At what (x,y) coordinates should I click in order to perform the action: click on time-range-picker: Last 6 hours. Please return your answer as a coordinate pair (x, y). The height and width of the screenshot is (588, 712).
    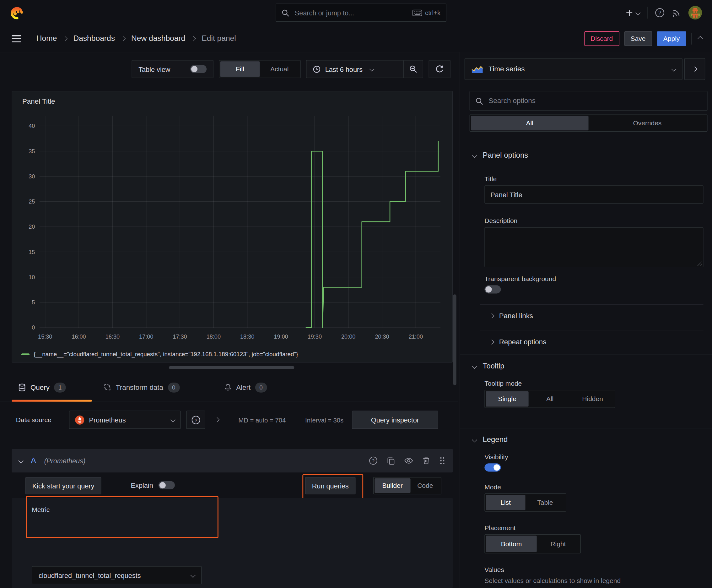
    Looking at the image, I should click on (355, 69).